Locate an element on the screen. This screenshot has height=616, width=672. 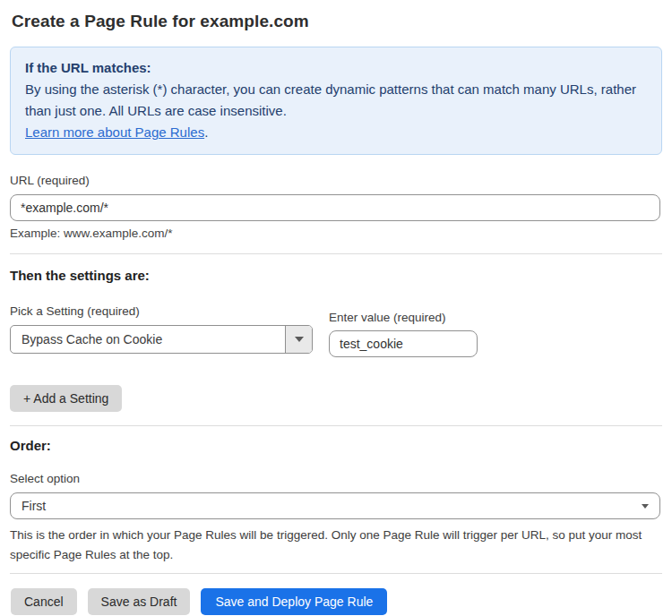
save-draft-button: Save as Draft is located at coordinates (140, 602).